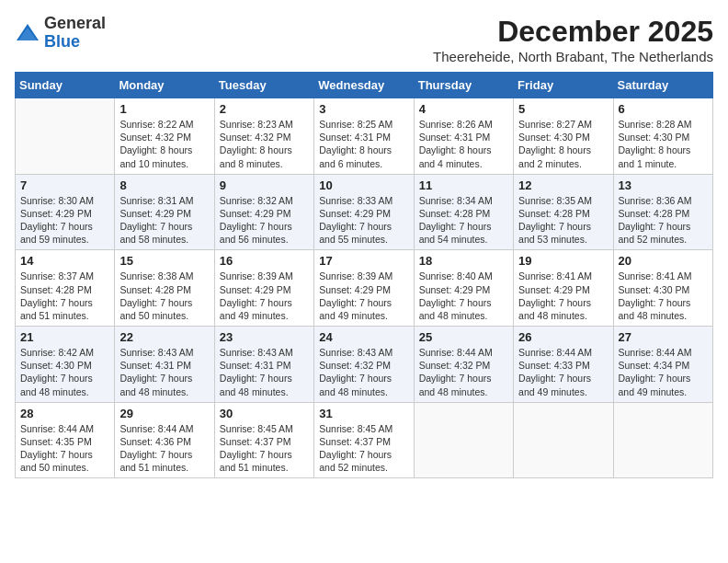 The image size is (728, 563). What do you see at coordinates (65, 440) in the screenshot?
I see `calendar-cell: 28Sunrise: 8:44 AM Sunset: 4:35 PM Dayli…` at bounding box center [65, 440].